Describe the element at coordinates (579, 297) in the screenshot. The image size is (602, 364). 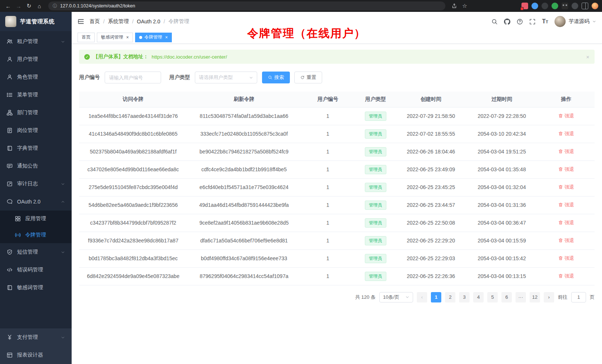
I see `goto-page-input` at that location.